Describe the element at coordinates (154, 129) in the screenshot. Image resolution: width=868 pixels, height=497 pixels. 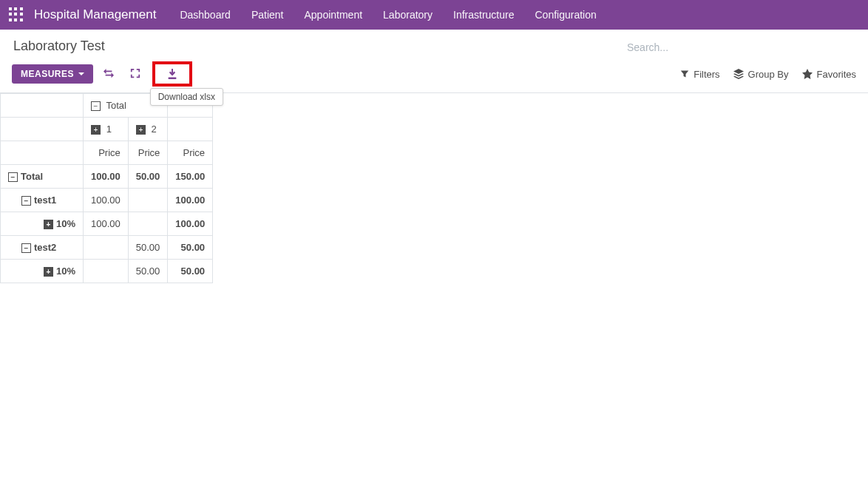
I see `col-2-label: 2` at that location.